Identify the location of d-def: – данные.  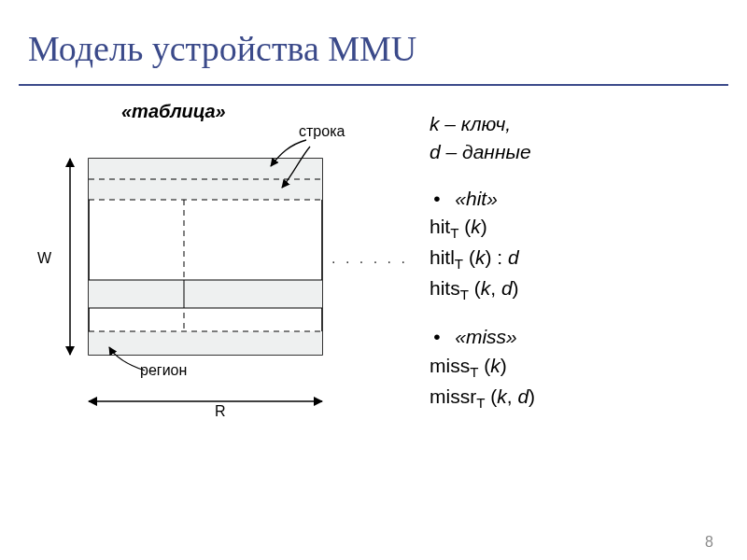
(486, 151).